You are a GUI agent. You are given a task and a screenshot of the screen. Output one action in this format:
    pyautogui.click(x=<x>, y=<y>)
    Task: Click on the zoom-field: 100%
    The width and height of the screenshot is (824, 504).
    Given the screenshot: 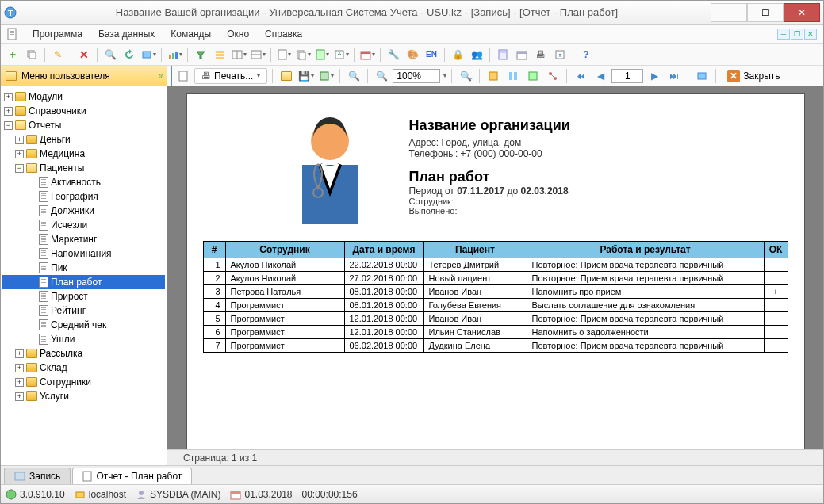 What is the action you would take?
    pyautogui.click(x=416, y=76)
    